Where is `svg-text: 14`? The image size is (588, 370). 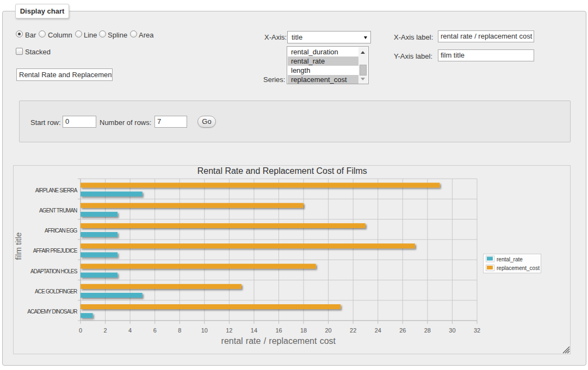 svg-text: 14 is located at coordinates (254, 330).